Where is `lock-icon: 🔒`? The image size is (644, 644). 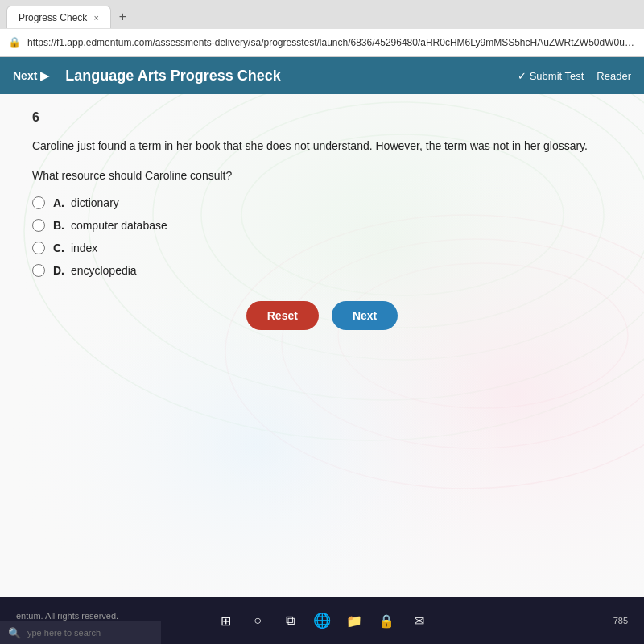 lock-icon: 🔒 is located at coordinates (14, 42).